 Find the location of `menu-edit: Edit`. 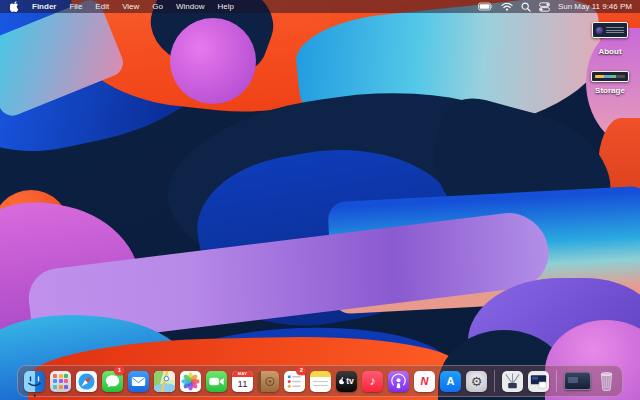

menu-edit: Edit is located at coordinates (102, 6).